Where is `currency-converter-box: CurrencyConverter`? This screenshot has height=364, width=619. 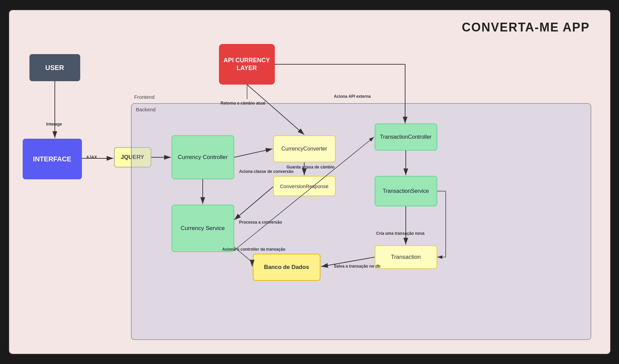 currency-converter-box: CurrencyConverter is located at coordinates (305, 149).